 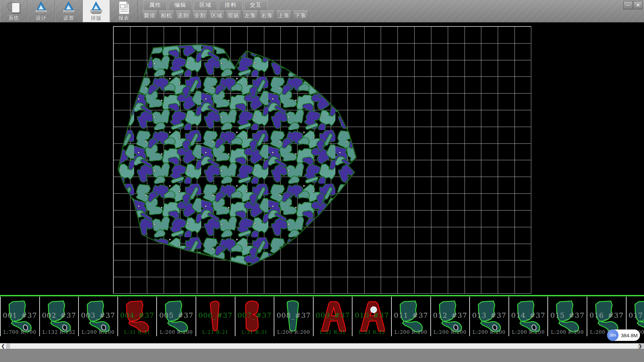 What do you see at coordinates (568, 316) in the screenshot?
I see `part-thumbnail: 015_#37 L:200 R:200` at bounding box center [568, 316].